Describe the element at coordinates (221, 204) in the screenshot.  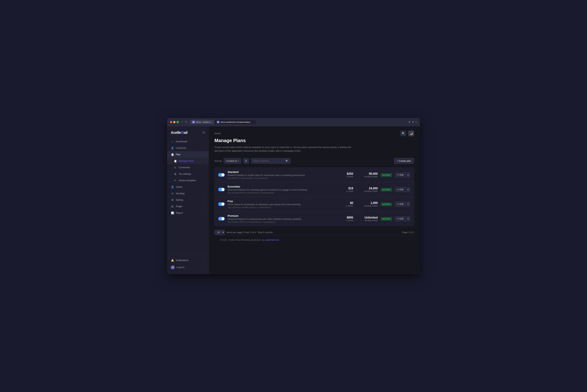
I see `toggle-switch-free` at that location.